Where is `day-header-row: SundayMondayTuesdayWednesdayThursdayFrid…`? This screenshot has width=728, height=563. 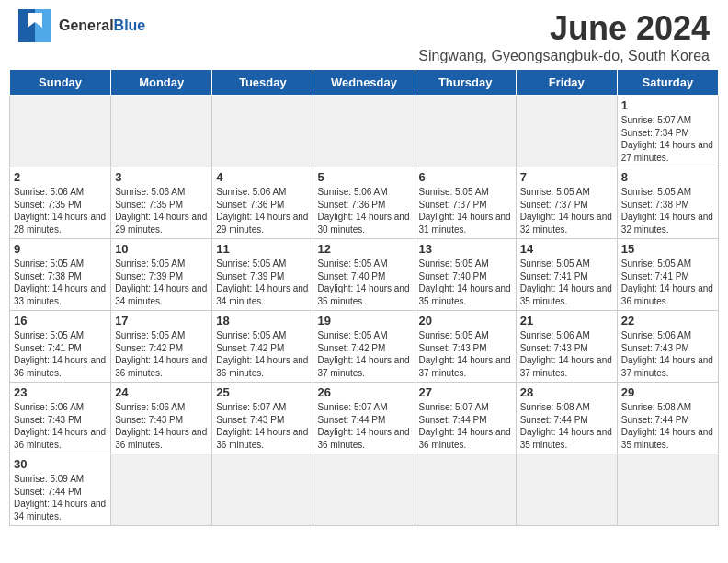 day-header-row: SundayMondayTuesdayWednesdayThursdayFrid… is located at coordinates (364, 83).